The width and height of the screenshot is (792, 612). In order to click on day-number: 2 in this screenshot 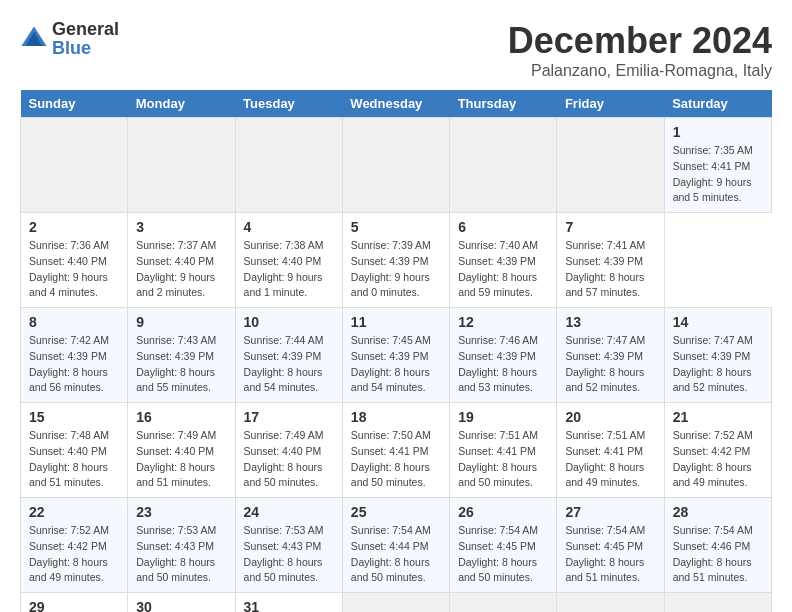, I will do `click(74, 227)`.